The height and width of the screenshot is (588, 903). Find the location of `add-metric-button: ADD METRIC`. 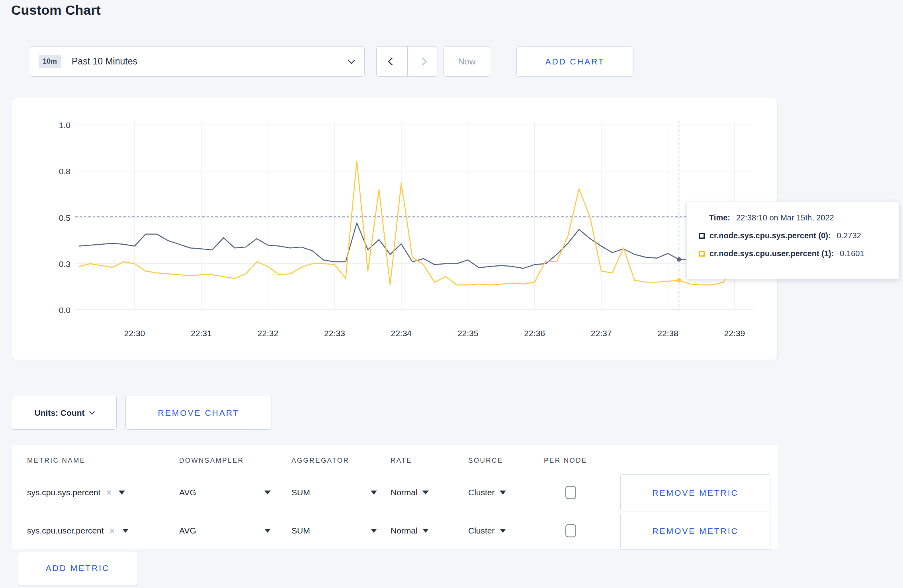

add-metric-button: ADD METRIC is located at coordinates (78, 568).